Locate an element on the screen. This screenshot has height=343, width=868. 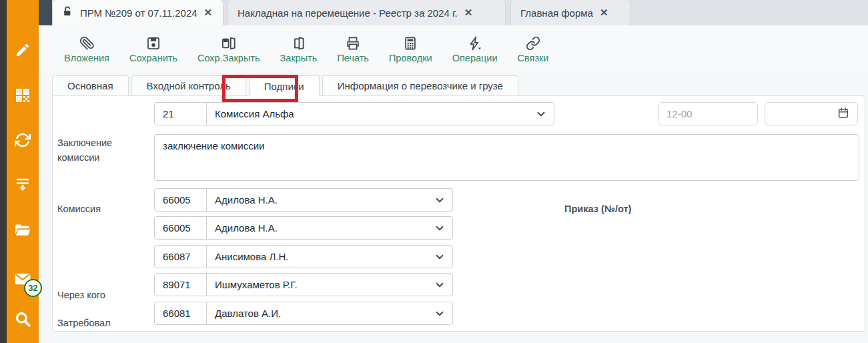
close-document-button: Закрыть is located at coordinates (299, 49).